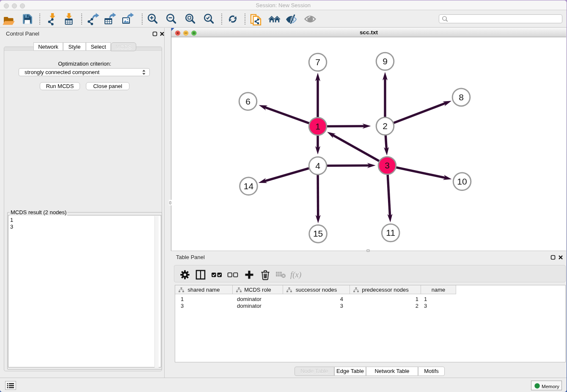 The height and width of the screenshot is (392, 567). Describe the element at coordinates (391, 233) in the screenshot. I see `svg-text: 11` at that location.